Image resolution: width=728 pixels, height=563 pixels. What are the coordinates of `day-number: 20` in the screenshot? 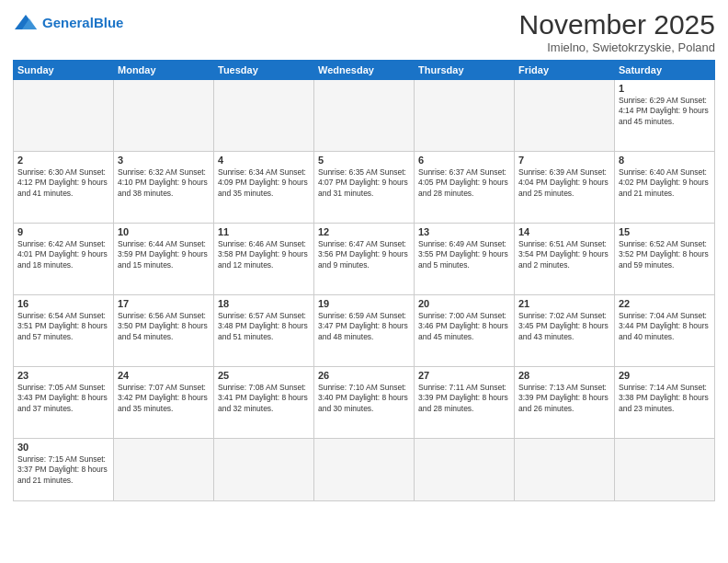 It's located at (464, 304).